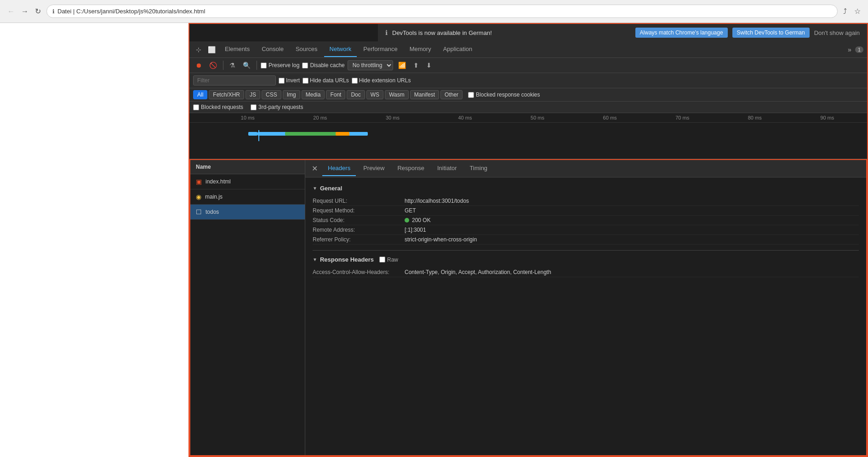  What do you see at coordinates (383, 259) in the screenshot?
I see `raw-checkbox` at bounding box center [383, 259].